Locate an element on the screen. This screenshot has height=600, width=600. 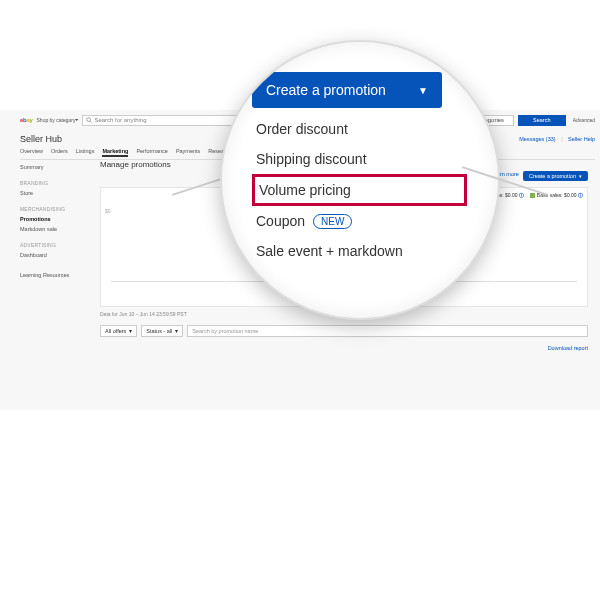
tab-performance: Performance is located at coordinates (152, 152).